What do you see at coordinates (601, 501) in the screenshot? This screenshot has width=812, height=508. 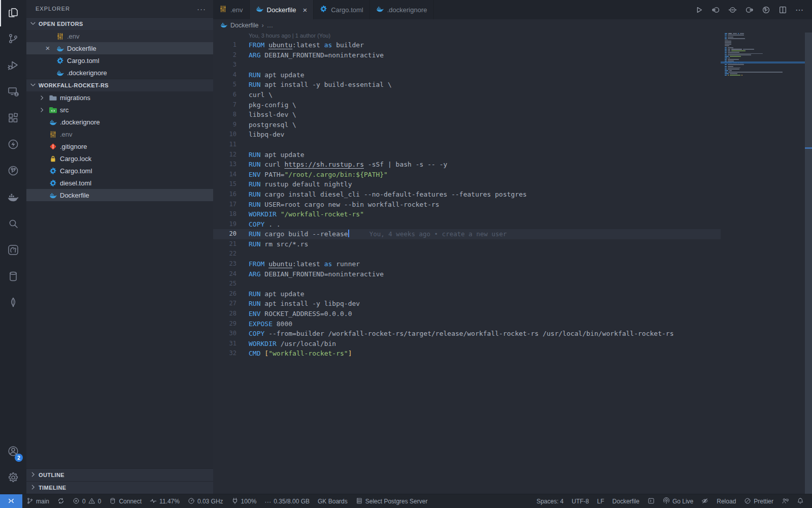 I see `status-eol: LF` at bounding box center [601, 501].